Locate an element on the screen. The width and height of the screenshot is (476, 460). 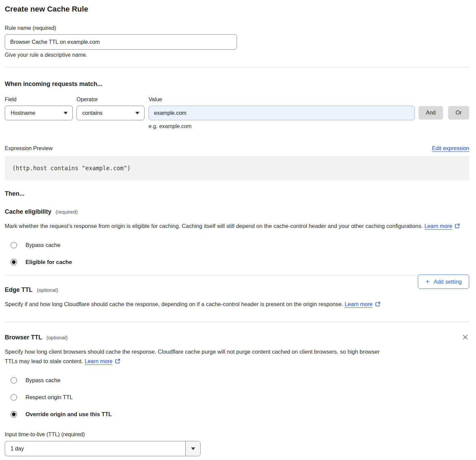
browser-ttl-description: Specify how long client browsers should … is located at coordinates (195, 357).